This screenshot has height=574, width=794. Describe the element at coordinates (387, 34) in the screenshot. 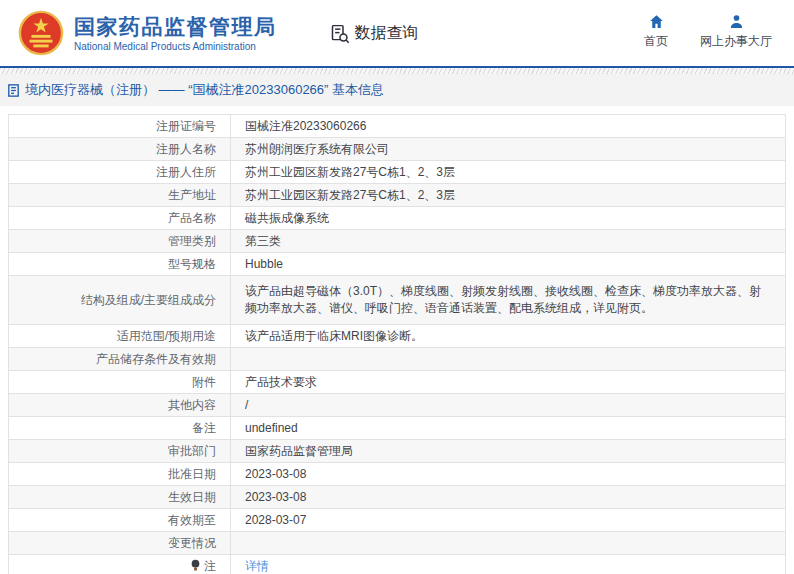

I see `data-query-label: 数据查询` at that location.